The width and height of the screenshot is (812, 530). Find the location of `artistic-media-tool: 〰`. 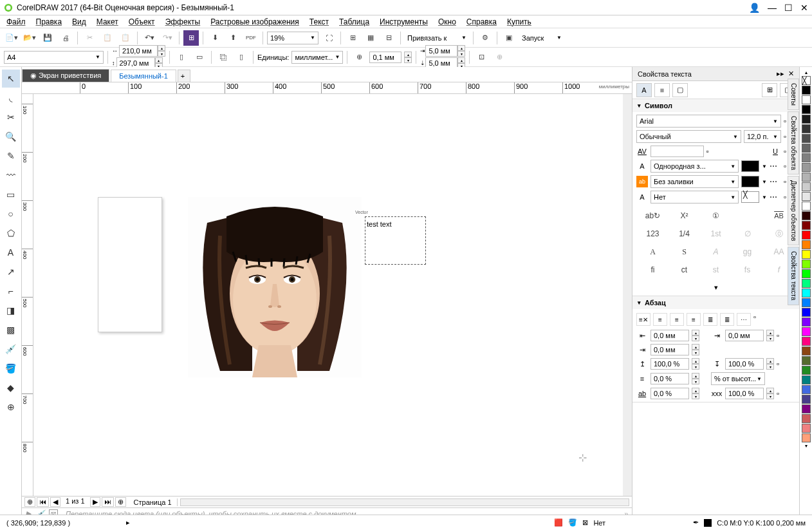

artistic-media-tool: 〰 is located at coordinates (11, 175).